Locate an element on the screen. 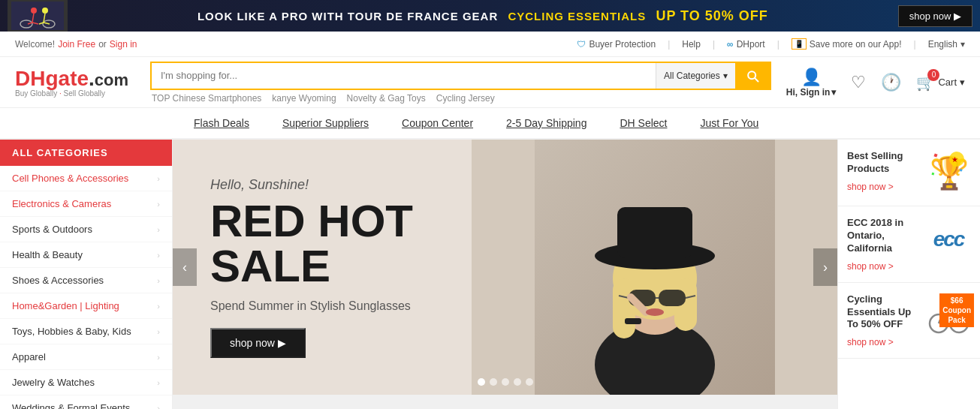  dhport-link: DHport is located at coordinates (751, 44).